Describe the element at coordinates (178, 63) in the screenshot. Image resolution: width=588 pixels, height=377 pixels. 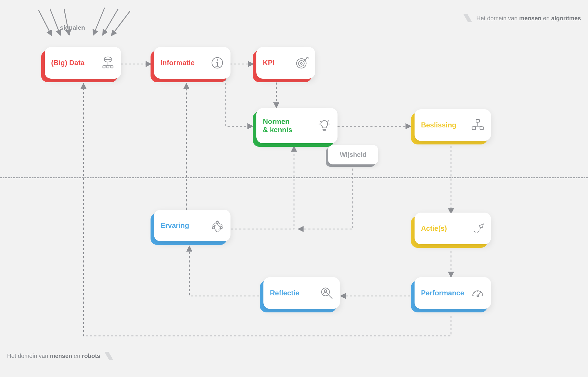
I see `node-label: Informatie` at that location.